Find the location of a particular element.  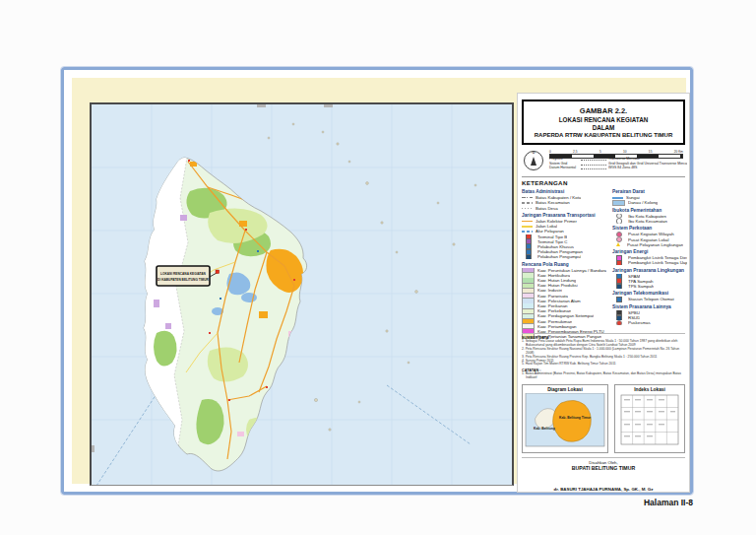

legend-item-list: Batas Kabupaten / Kota Batas Kecamatan B… is located at coordinates (567, 203).